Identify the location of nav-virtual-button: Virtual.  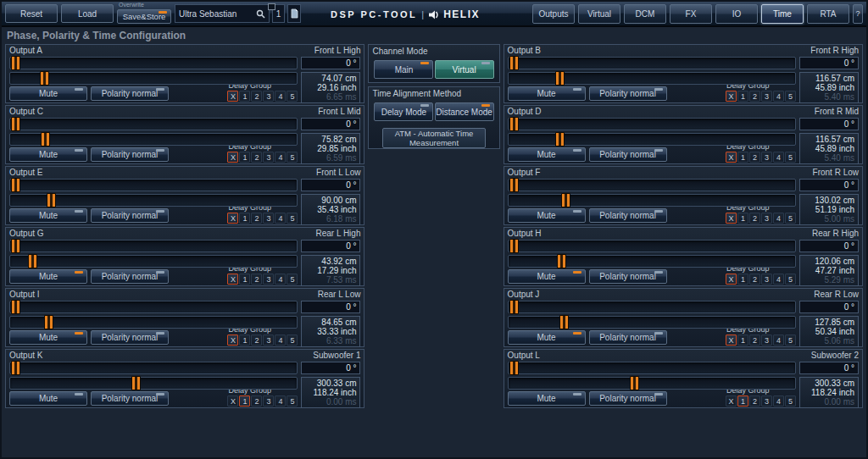
(599, 14).